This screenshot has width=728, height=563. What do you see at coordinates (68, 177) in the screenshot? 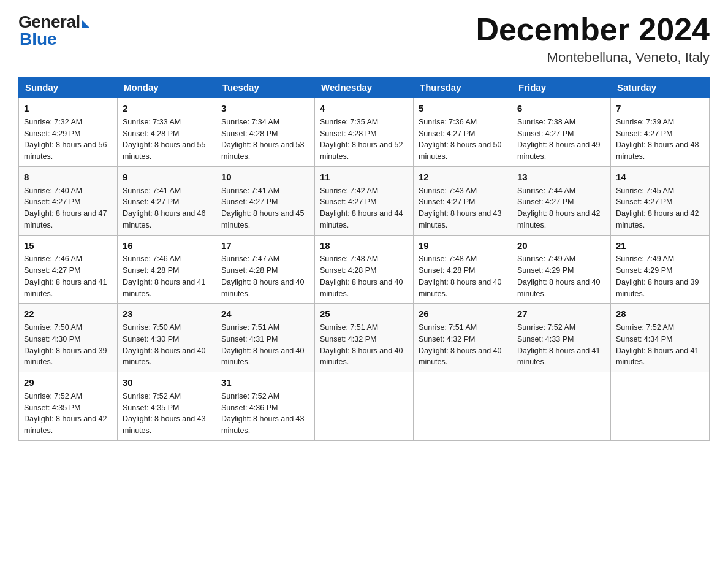
I see `day-number: 8` at bounding box center [68, 177].